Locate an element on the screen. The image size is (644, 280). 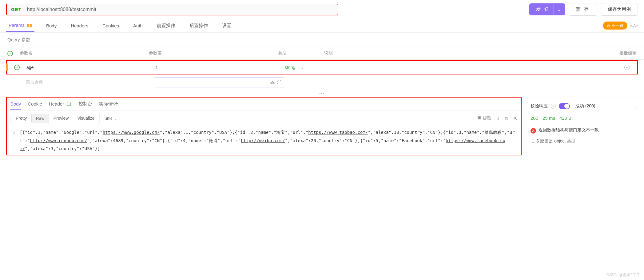
col-value-header: 参数值 is located at coordinates (213, 53).